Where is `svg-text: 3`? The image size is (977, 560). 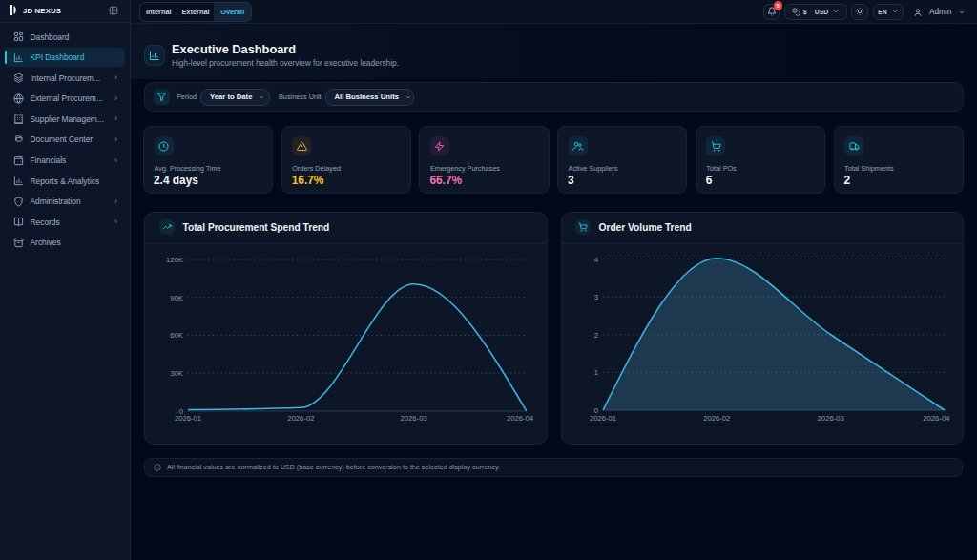 svg-text: 3 is located at coordinates (596, 298).